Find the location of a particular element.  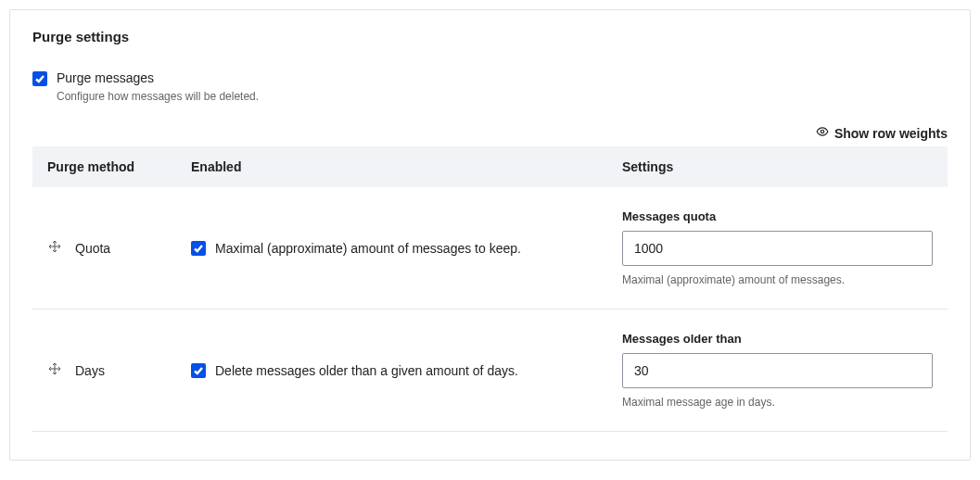

header-method: Purge method is located at coordinates (119, 167).